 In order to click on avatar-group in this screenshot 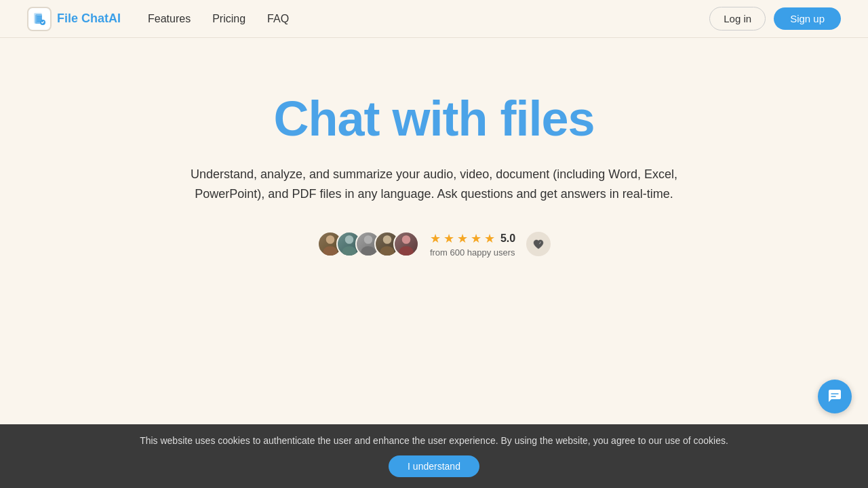, I will do `click(368, 244)`.